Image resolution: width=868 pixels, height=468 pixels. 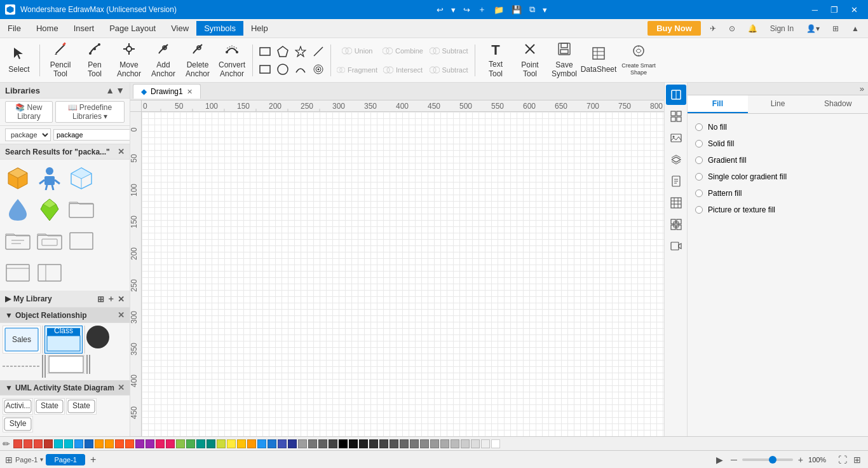 What do you see at coordinates (530, 60) in the screenshot?
I see `point-tool-btn: Point Tool` at bounding box center [530, 60].